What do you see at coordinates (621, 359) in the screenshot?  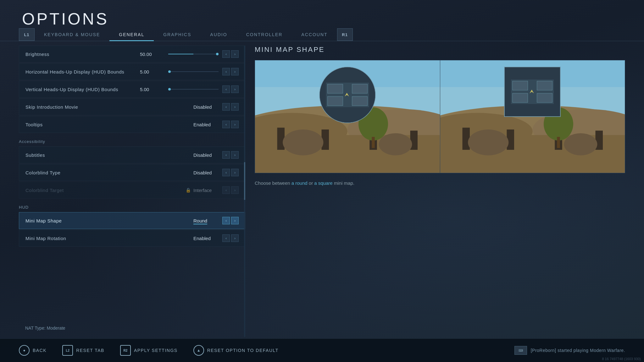 I see `version-info: 8 16 7497748 (1603 930)` at bounding box center [621, 359].